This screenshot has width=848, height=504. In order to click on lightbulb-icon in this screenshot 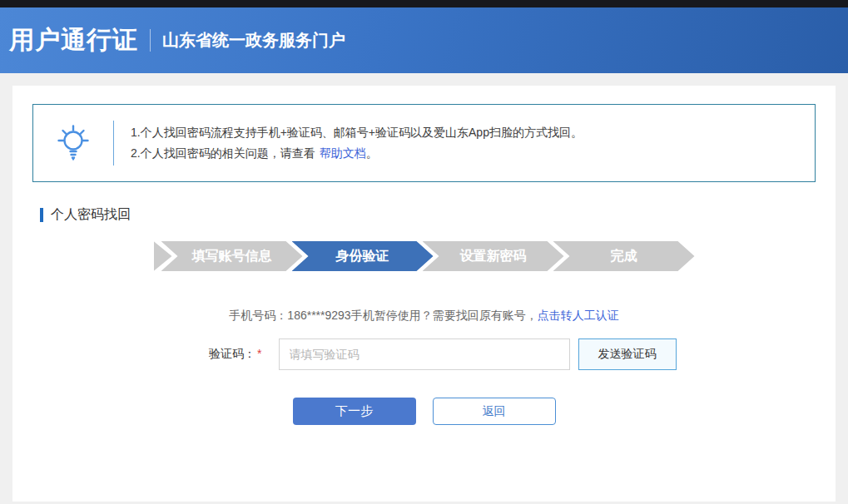, I will do `click(73, 143)`.